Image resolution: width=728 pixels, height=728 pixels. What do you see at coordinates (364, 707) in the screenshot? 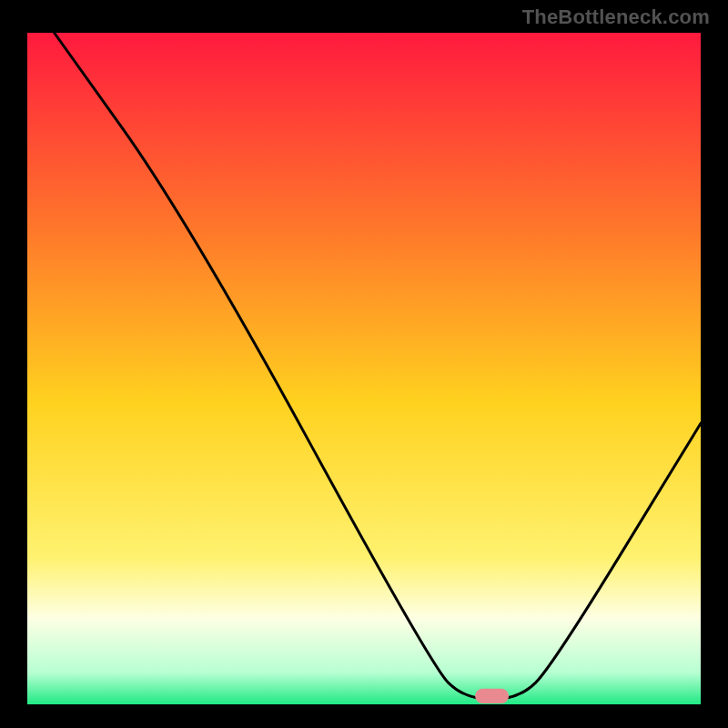
I see `chart-baseline` at bounding box center [364, 707].